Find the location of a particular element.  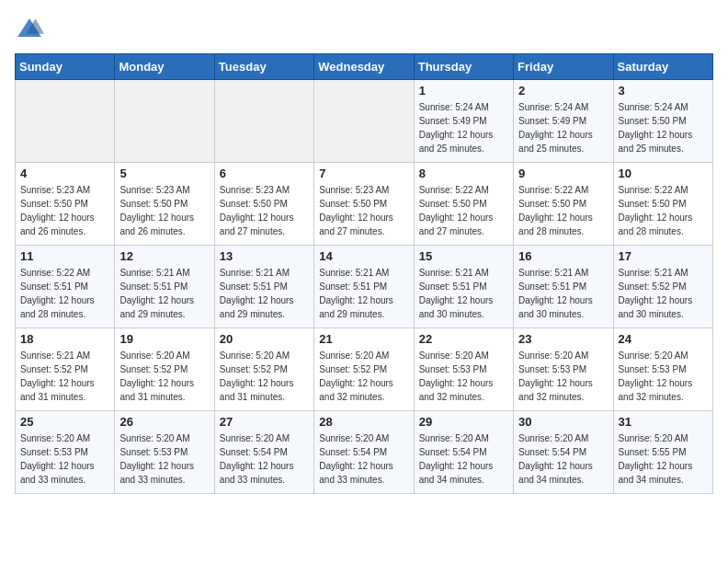

page-header is located at coordinates (364, 29).